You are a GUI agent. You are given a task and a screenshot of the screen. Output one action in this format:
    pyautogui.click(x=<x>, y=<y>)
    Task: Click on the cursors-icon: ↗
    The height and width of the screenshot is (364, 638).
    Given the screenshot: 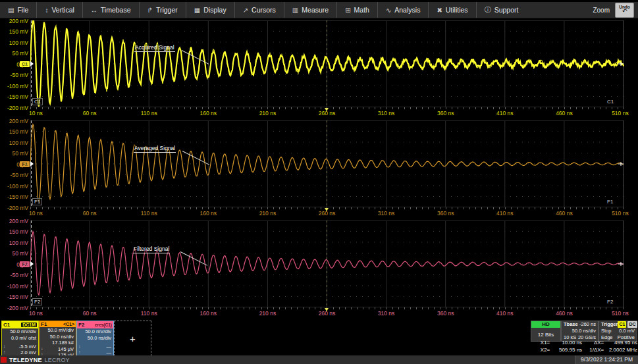 What is the action you would take?
    pyautogui.click(x=246, y=11)
    